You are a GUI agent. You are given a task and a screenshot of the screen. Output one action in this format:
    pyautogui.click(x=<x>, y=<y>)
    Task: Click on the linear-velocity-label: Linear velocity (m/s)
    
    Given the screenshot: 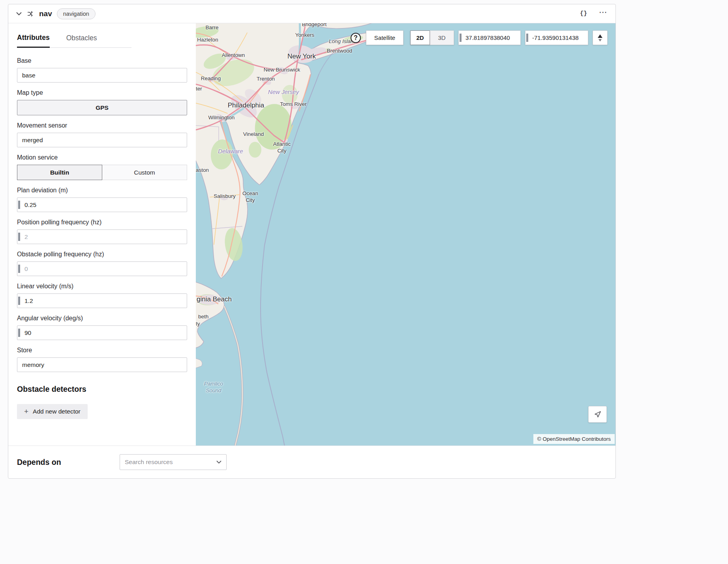 What is the action you would take?
    pyautogui.click(x=102, y=286)
    